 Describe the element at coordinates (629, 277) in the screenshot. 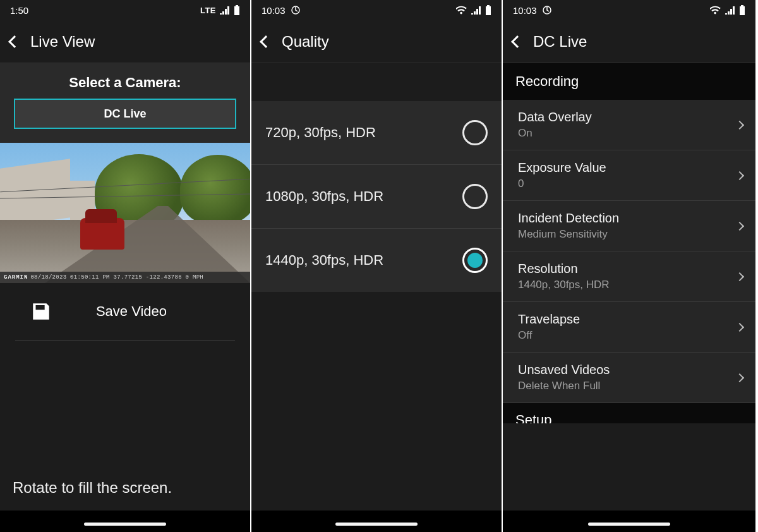

I see `settings-row: Resolution1440p, 30fps, HDR` at that location.